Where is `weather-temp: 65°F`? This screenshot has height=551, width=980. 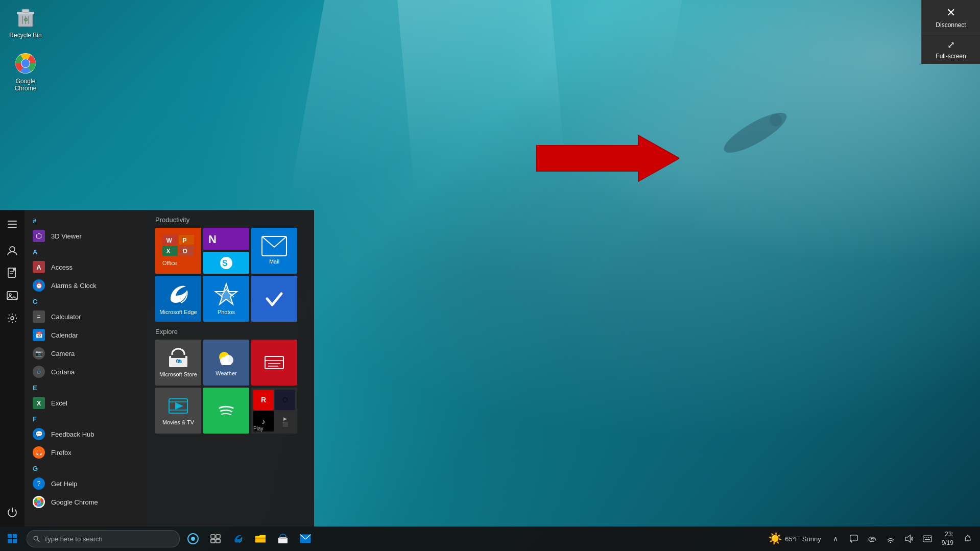 weather-temp: 65°F is located at coordinates (792, 539).